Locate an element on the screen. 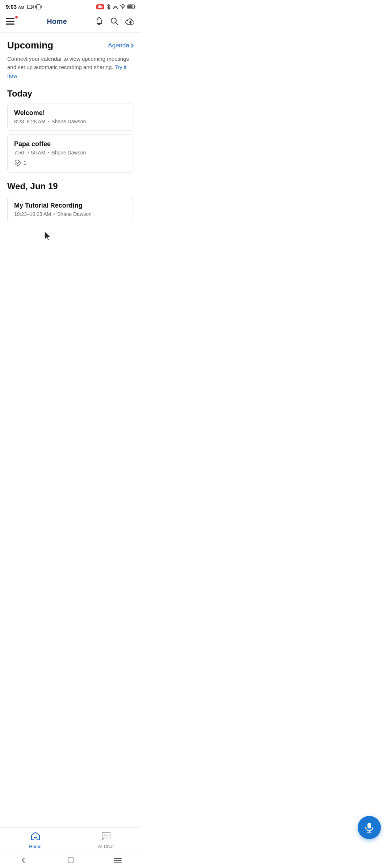  meeting-card-welcome: Welcome! 8:28–8:28 AM • Shane Dawson is located at coordinates (71, 117).